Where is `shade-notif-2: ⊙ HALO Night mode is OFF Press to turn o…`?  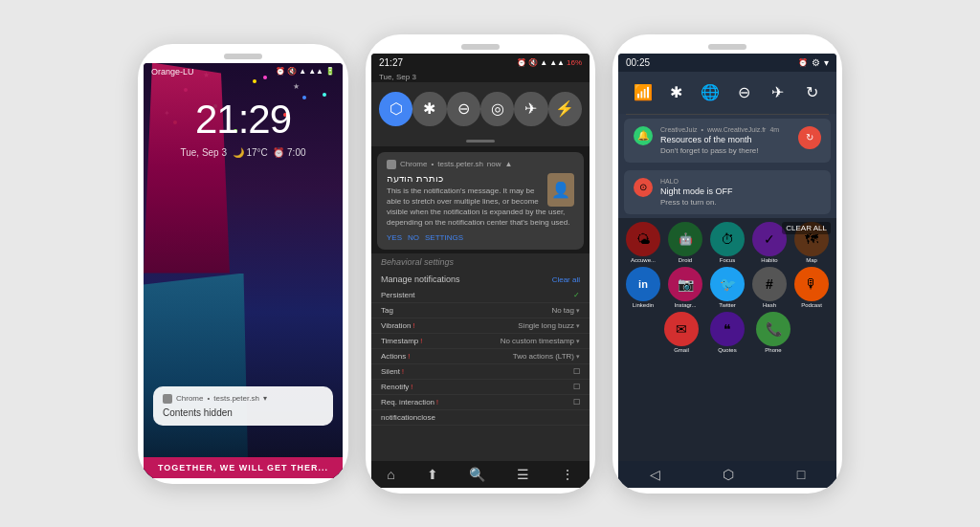 shade-notif-2: ⊙ HALO Night mode is OFF Press to turn o… is located at coordinates (727, 192).